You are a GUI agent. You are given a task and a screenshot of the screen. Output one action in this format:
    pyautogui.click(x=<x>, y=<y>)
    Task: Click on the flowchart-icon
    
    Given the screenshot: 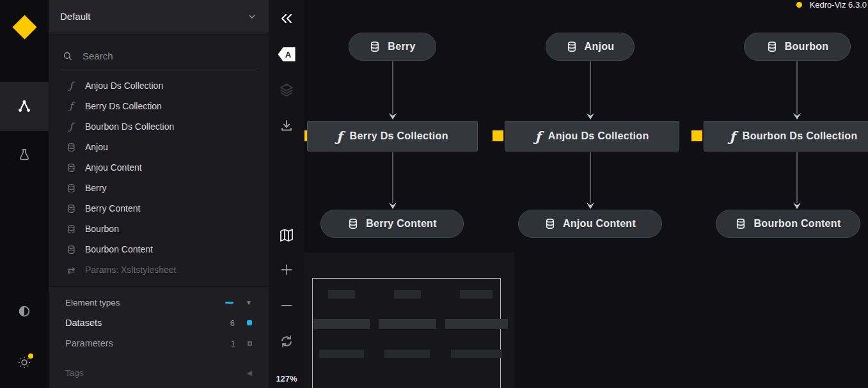 What is the action you would take?
    pyautogui.click(x=24, y=107)
    